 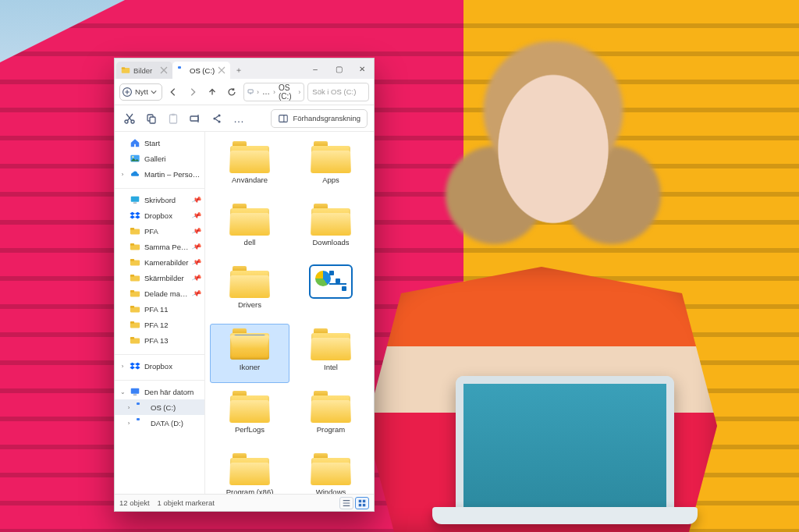 What do you see at coordinates (250, 179) in the screenshot?
I see `item-label: Användare` at bounding box center [250, 179].